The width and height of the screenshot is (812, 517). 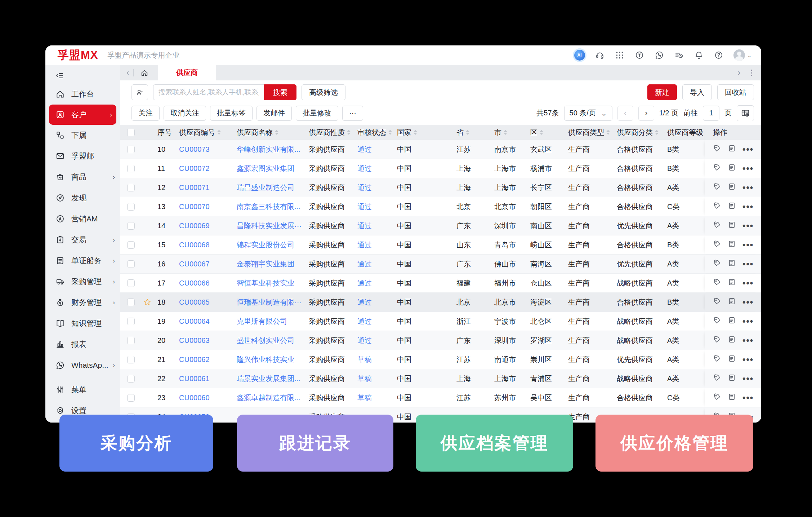 What do you see at coordinates (83, 94) in the screenshot?
I see `sidebar-item-: 工作台` at bounding box center [83, 94].